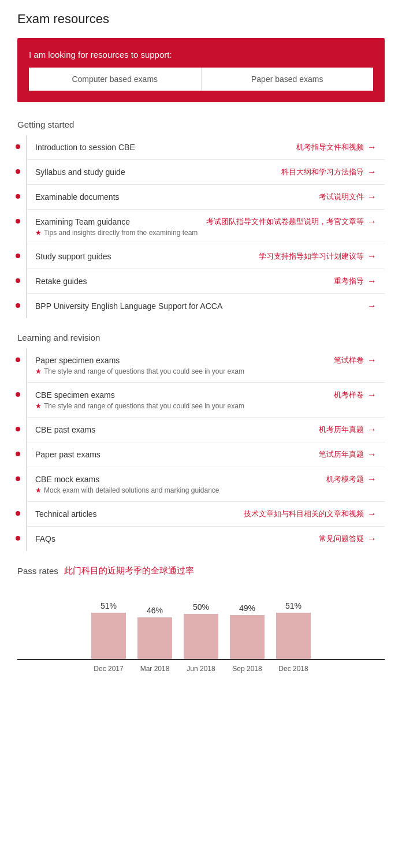 This screenshot has height=868, width=402. I want to click on list-item: Paper past exams笔试历年真题→, so click(206, 455).